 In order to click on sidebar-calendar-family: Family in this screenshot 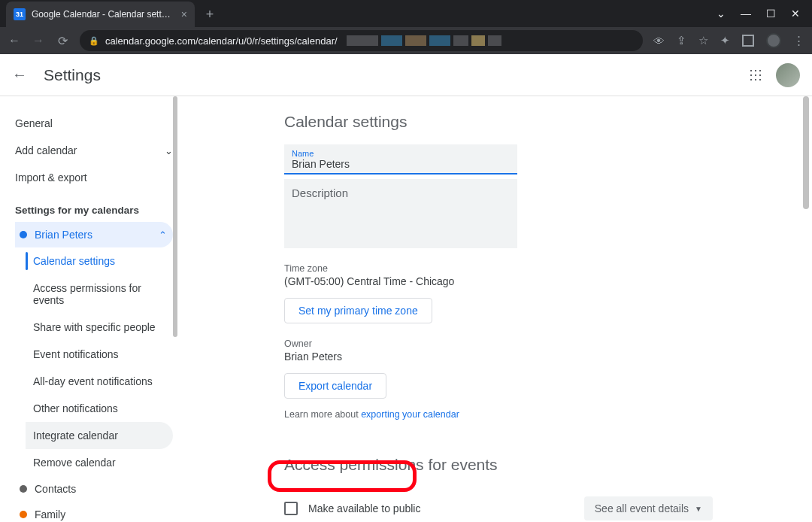, I will do `click(94, 511)`.